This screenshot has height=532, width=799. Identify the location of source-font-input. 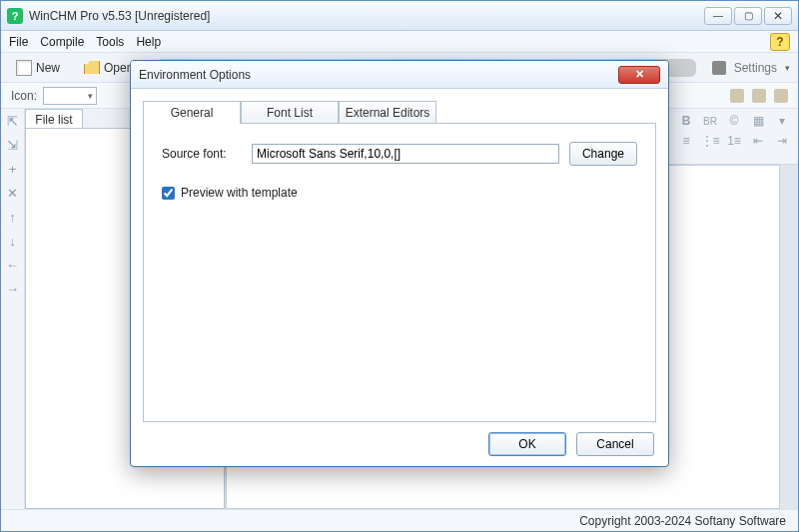
(405, 154).